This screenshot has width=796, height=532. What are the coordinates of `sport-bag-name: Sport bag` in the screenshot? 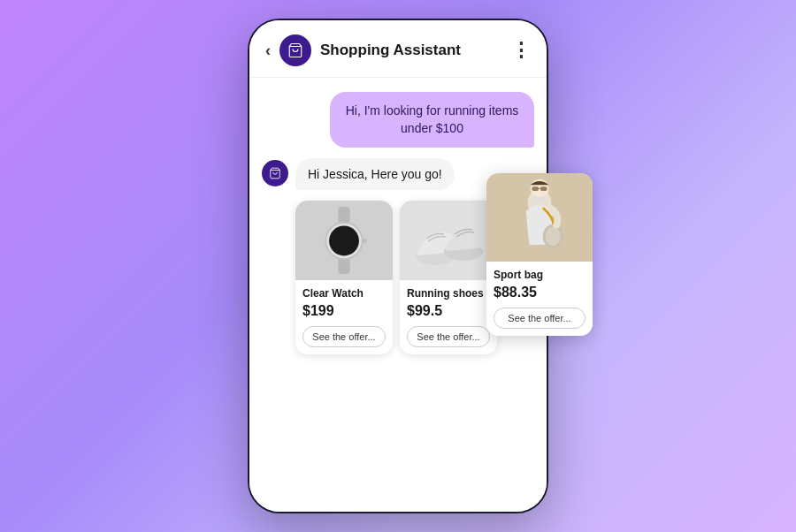 It's located at (540, 275).